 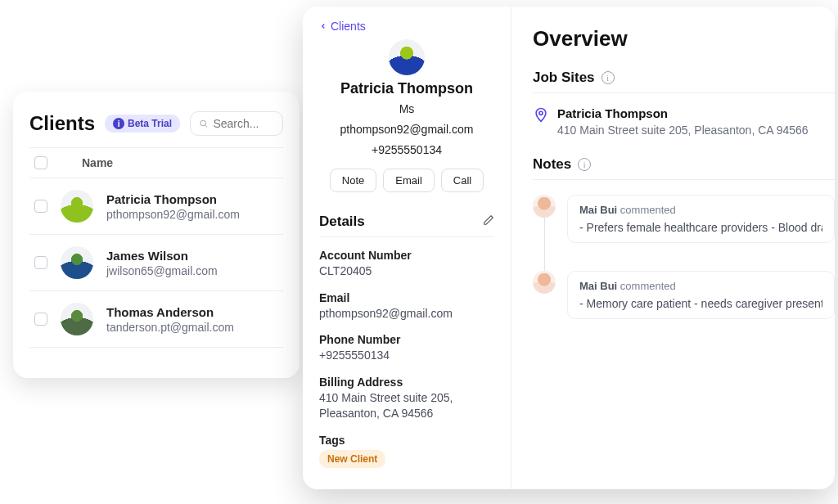 I want to click on call-button: Call, so click(x=462, y=180).